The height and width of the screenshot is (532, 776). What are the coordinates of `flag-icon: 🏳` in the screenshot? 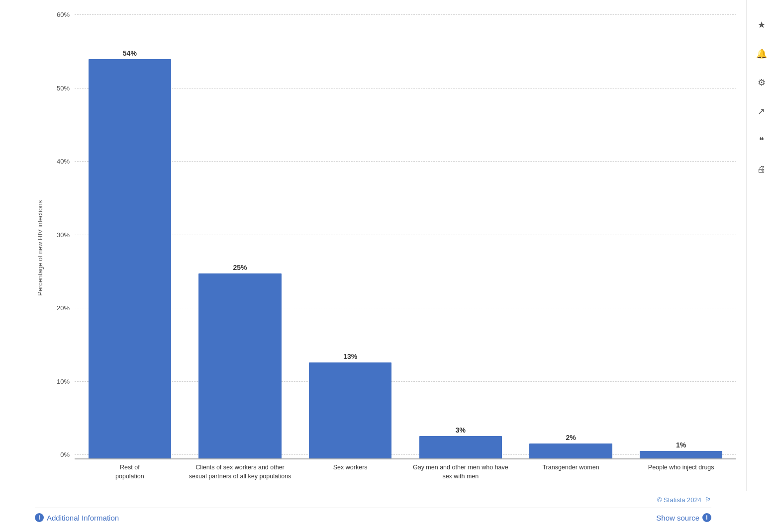 It's located at (708, 500).